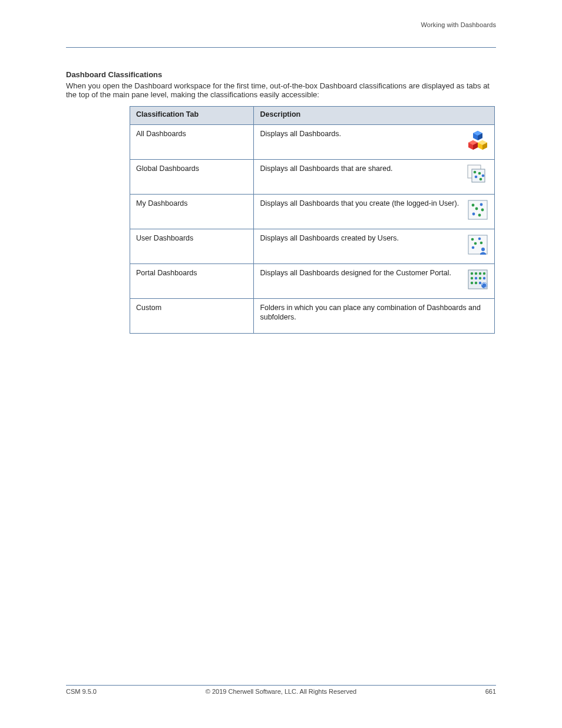  Describe the element at coordinates (478, 175) in the screenshot. I see `global-dashboards-icon` at that location.